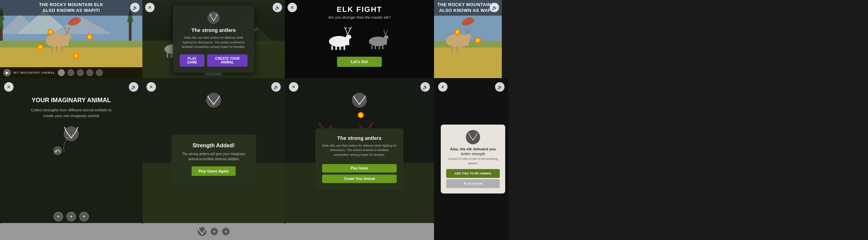 This screenshot has height=240, width=868. I want to click on play-game-button-2: Play Game, so click(192, 60).